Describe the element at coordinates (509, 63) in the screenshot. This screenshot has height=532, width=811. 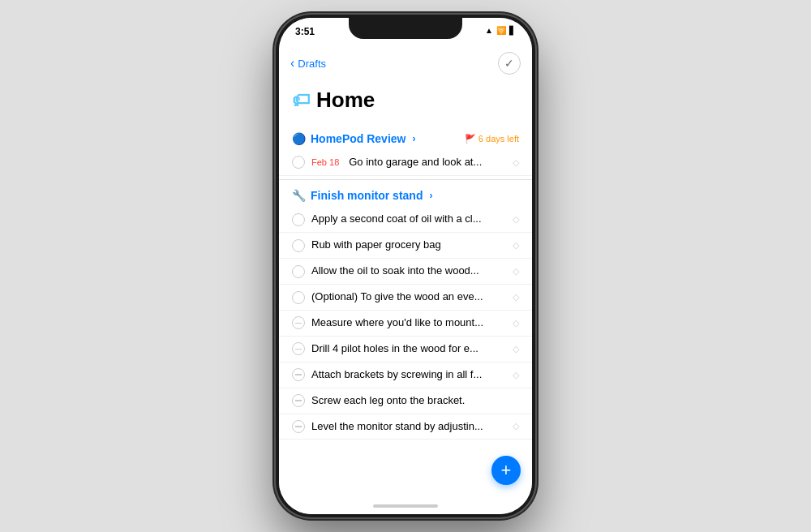
I see `check-button: ✓` at that location.